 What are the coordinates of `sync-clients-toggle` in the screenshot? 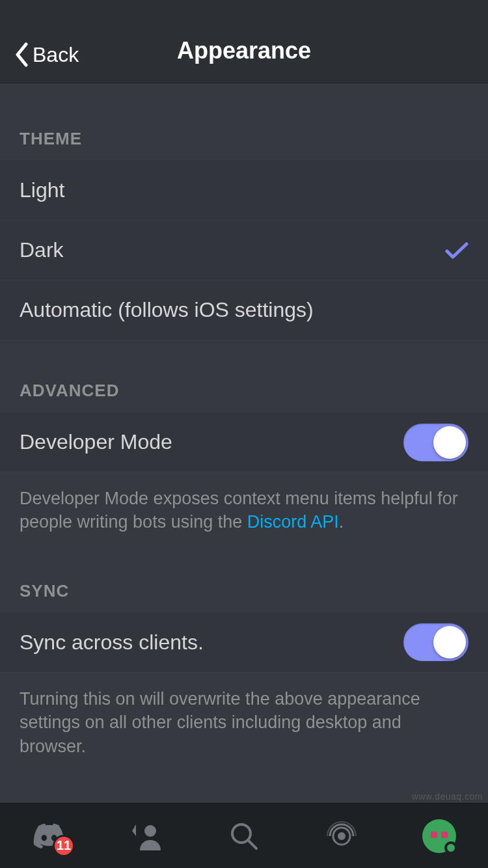 It's located at (436, 642).